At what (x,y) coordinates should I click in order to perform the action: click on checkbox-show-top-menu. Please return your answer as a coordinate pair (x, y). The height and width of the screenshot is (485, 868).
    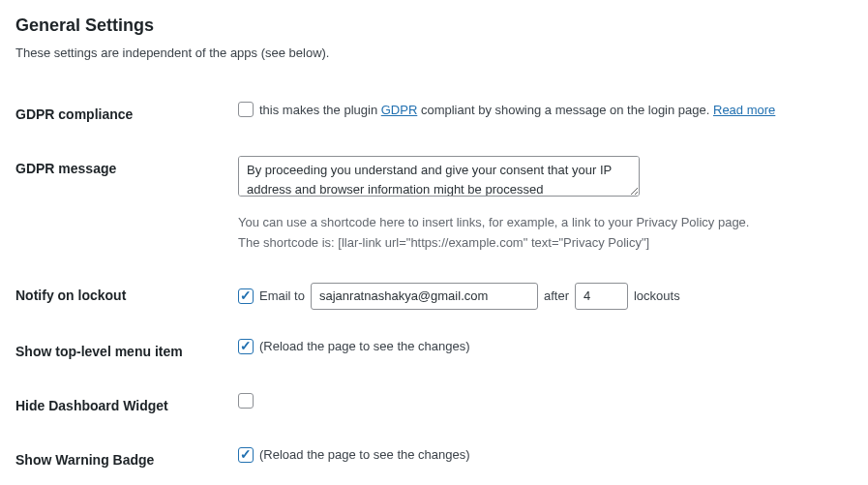
    Looking at the image, I should click on (246, 347).